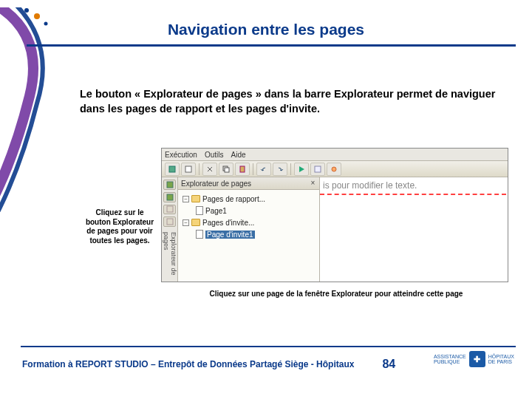 The width and height of the screenshot is (532, 399). What do you see at coordinates (248, 216) in the screenshot?
I see `page-tree: − Pages de rapport... Page1 − Pages d'in…` at bounding box center [248, 216].